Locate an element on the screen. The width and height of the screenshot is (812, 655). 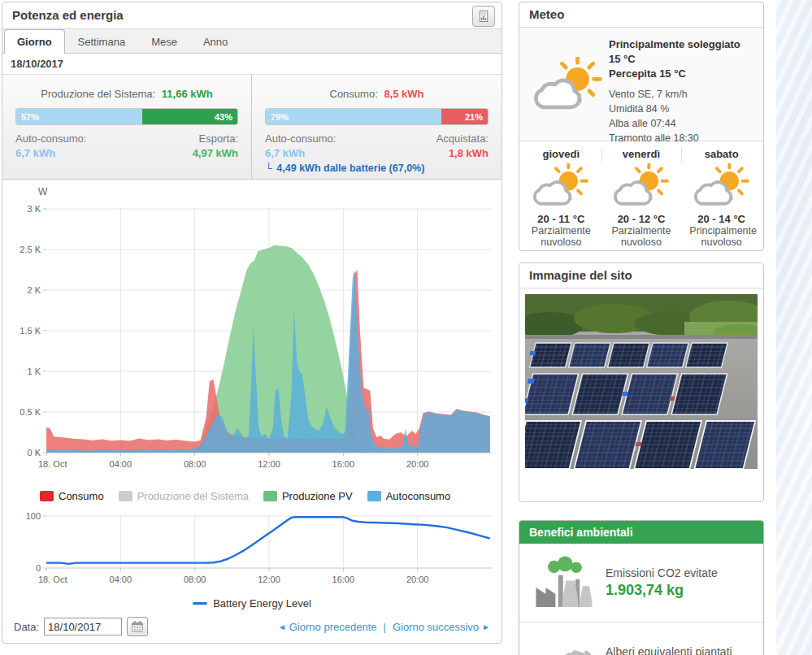
svg-text: 1 K is located at coordinates (34, 371).